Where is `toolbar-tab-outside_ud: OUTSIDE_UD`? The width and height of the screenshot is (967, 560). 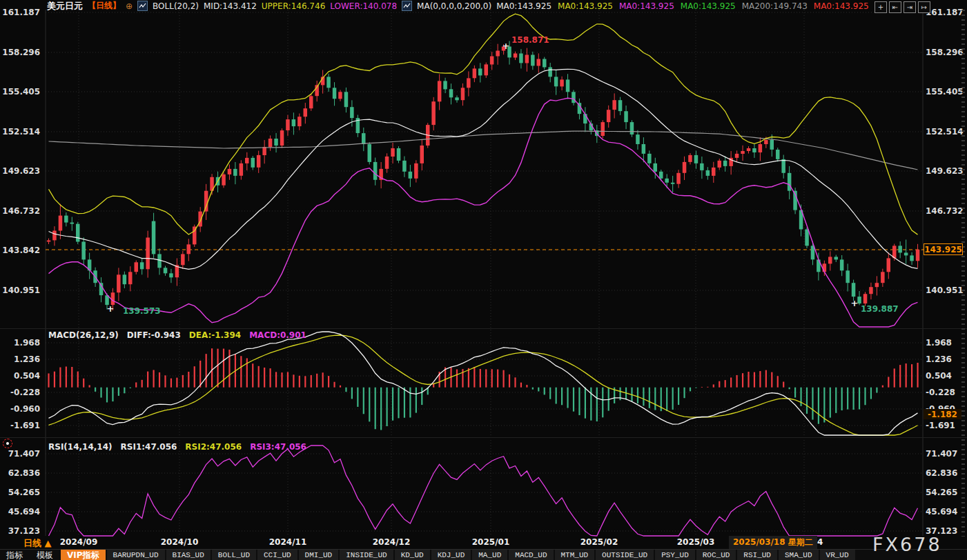
toolbar-tab-outside_ud: OUTSIDE_UD is located at coordinates (625, 554).